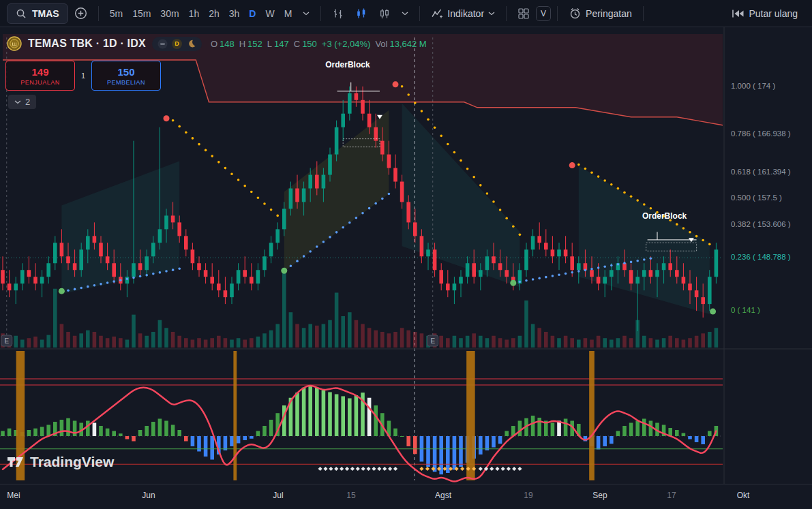  Describe the element at coordinates (252, 14) in the screenshot. I see `timeframe-D: D` at that location.